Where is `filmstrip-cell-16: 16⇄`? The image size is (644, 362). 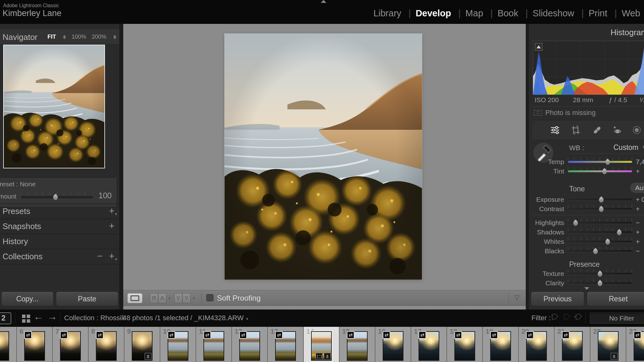 filmstrip-cell-16: 16⇄ is located at coordinates (393, 344).